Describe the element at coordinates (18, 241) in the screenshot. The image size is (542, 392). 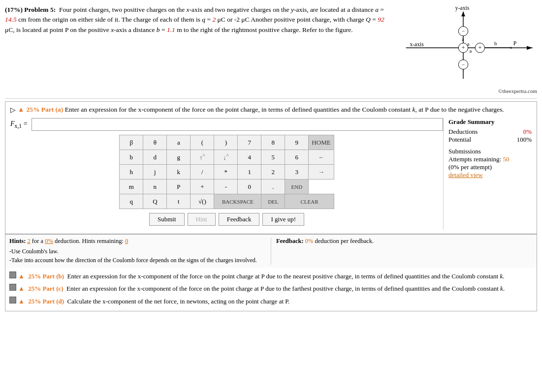
I see `hints-label: Hints:` at that location.